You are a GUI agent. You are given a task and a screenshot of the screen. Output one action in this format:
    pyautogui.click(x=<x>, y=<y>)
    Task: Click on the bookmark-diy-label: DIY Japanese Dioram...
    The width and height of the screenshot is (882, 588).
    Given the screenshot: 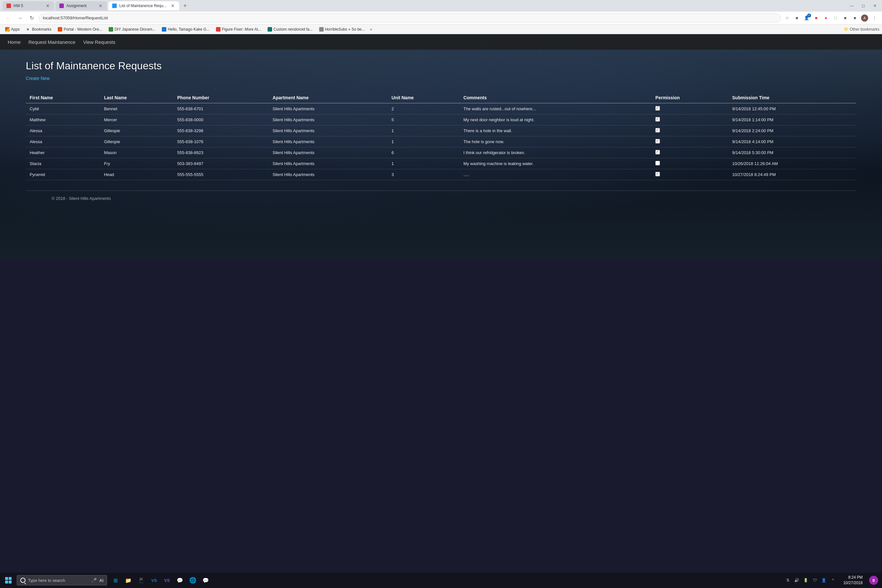 What is the action you would take?
    pyautogui.click(x=135, y=29)
    